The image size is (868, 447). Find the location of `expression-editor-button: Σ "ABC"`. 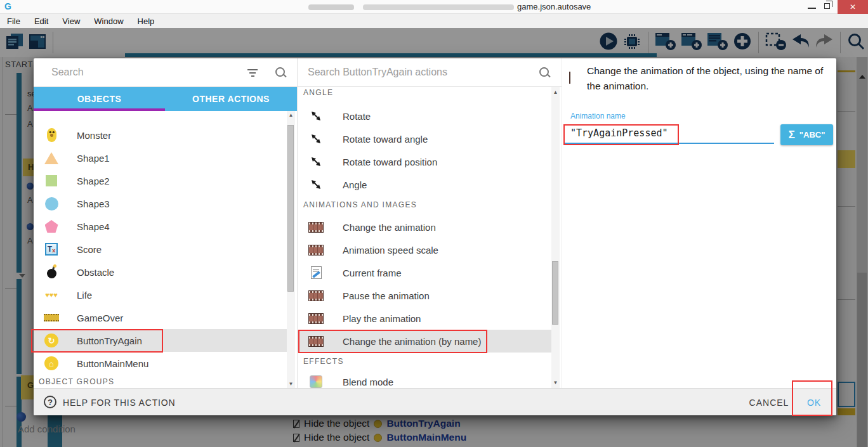

expression-editor-button: Σ "ABC" is located at coordinates (807, 134).